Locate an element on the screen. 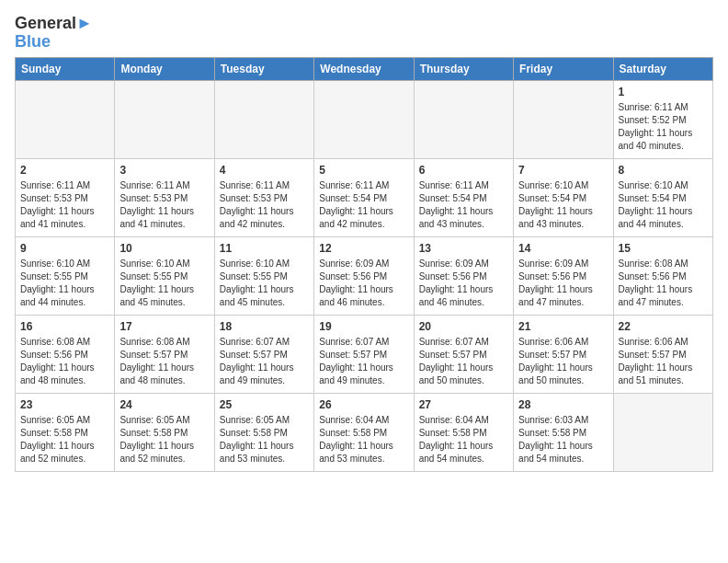  calendar-cell: 28Sunrise: 6:03 AM Sunset: 5:58 PM Dayli… is located at coordinates (563, 432).